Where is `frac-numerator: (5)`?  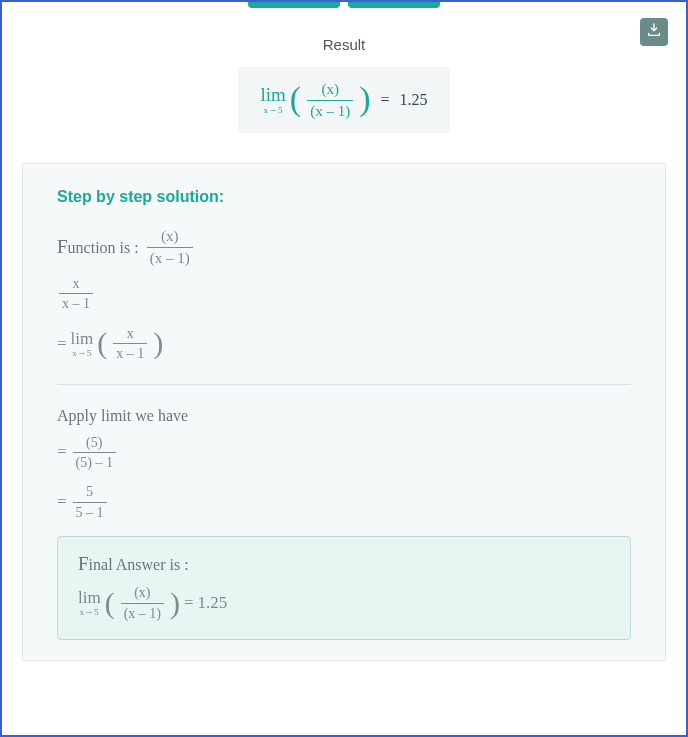 frac-numerator: (5) is located at coordinates (94, 444).